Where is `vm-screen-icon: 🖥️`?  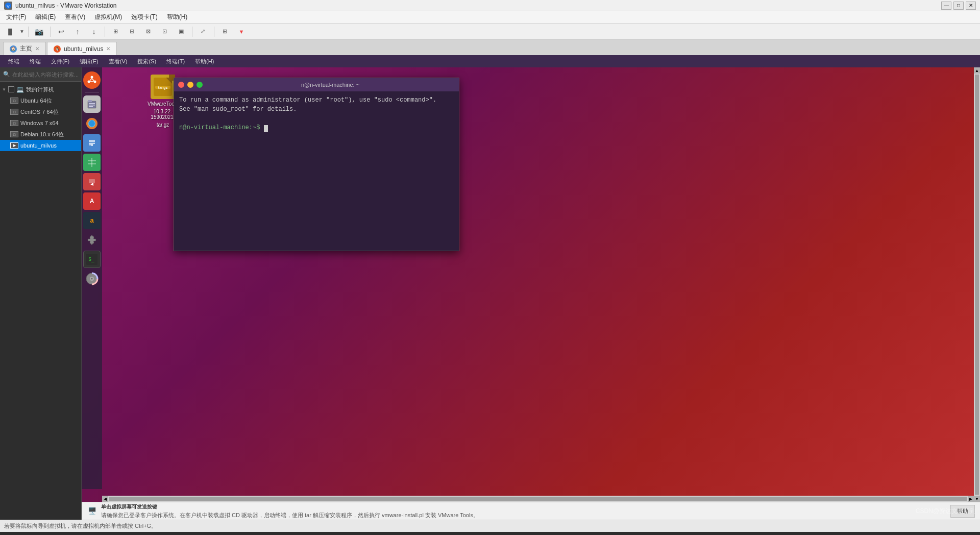
vm-screen-icon: 🖥️ is located at coordinates (92, 511).